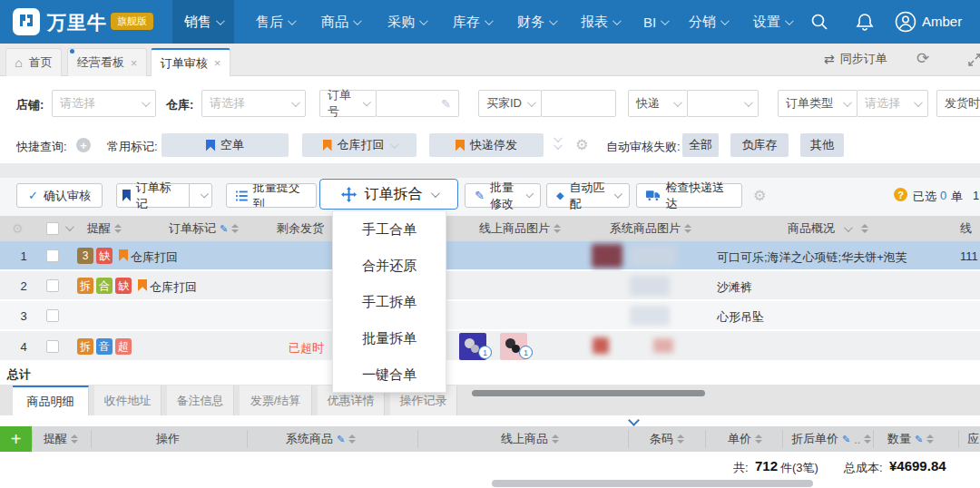  What do you see at coordinates (708, 22) in the screenshot?
I see `nav-item-distribution: 分销` at bounding box center [708, 22].